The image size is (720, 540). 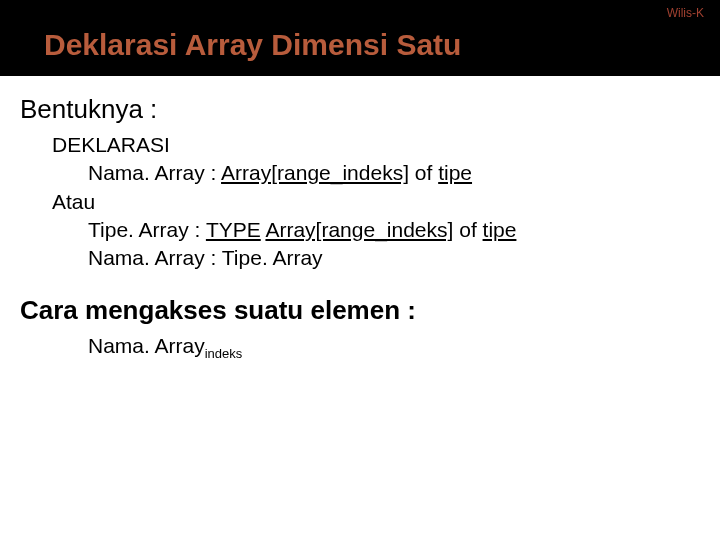 What do you see at coordinates (360, 38) in the screenshot?
I see `header-bar: Wilis-K Deklarasi Array Dimensi Satu` at bounding box center [360, 38].